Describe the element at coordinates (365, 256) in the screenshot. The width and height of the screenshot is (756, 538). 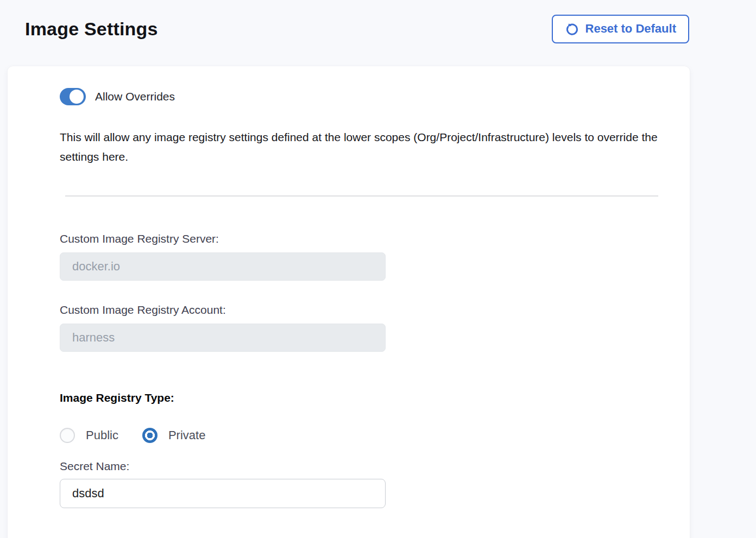
I see `registry-server-field: Custom Image Registry Server:` at that location.